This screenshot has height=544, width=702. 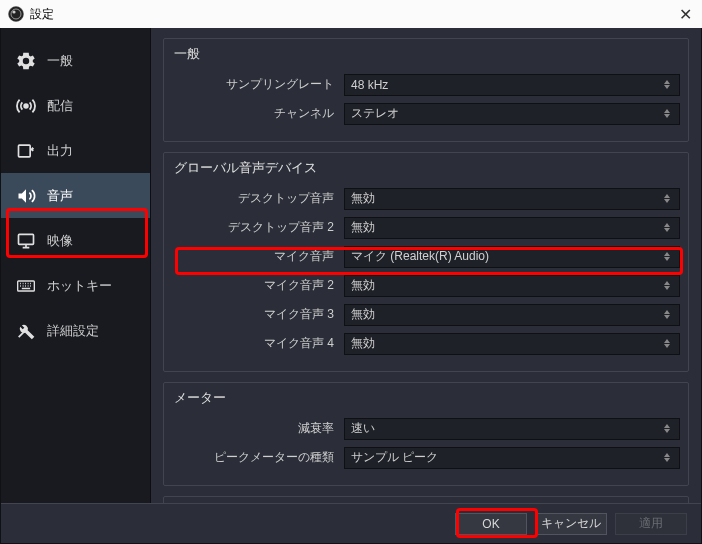 I want to click on monitor-icon, so click(x=26, y=241).